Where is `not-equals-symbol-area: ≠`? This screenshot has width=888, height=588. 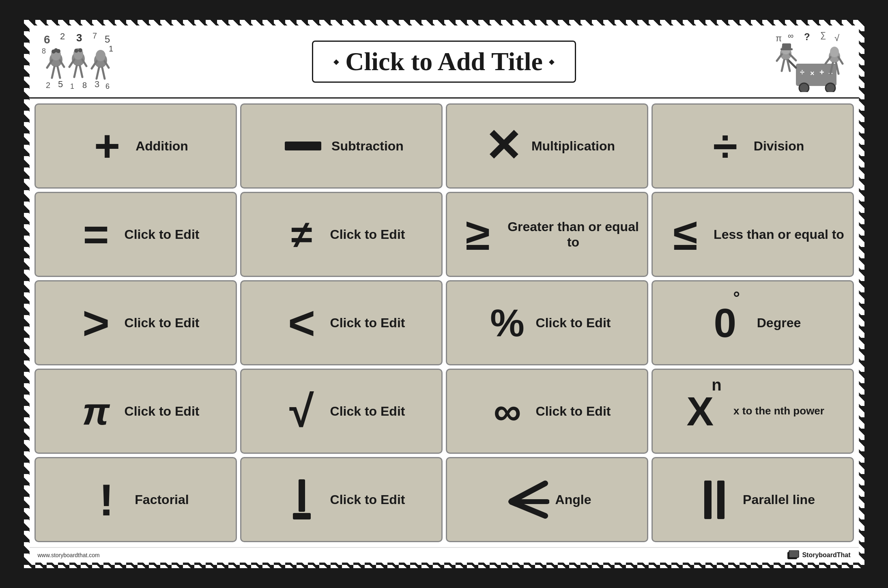
not-equals-symbol-area: ≠ is located at coordinates (302, 234).